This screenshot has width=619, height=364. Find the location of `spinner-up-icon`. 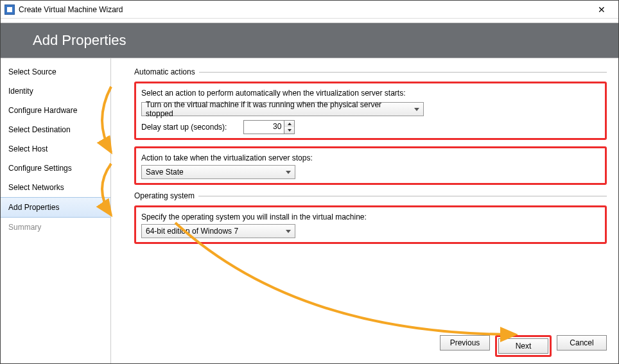

spinner-up-icon is located at coordinates (289, 124).